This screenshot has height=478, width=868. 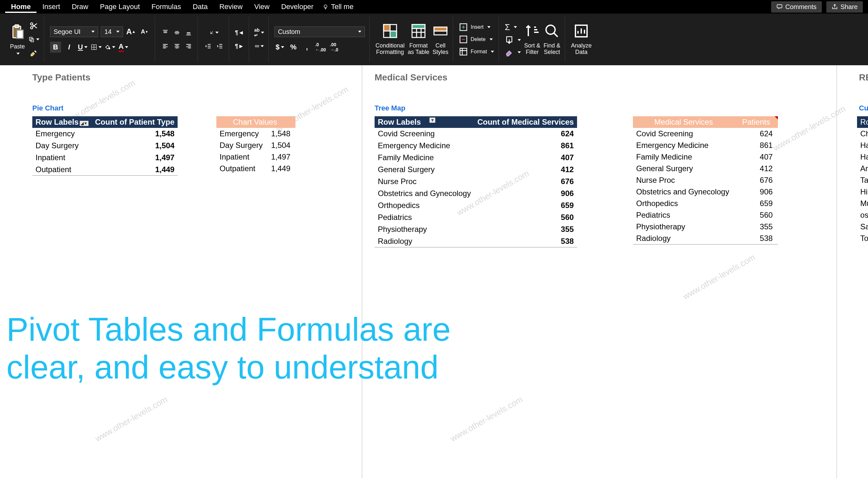 I want to click on format-as-table-button: Format as Table, so click(x=418, y=39).